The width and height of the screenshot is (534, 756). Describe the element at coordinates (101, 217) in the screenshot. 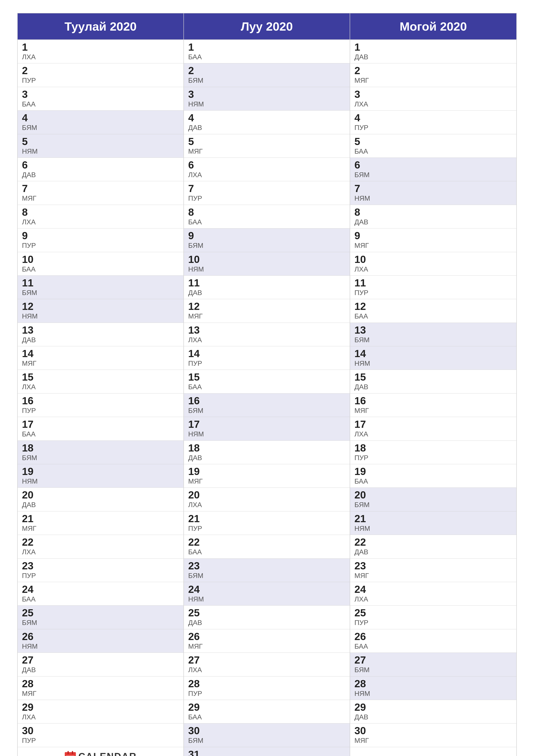

I see `day-row: 8ЛХА` at that location.